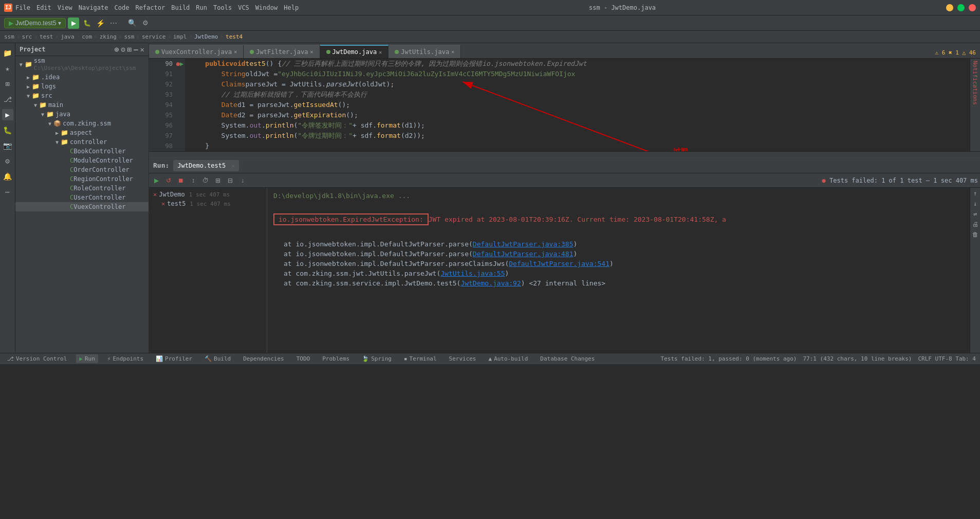 Image resolution: width=980 pixels, height=519 pixels. What do you see at coordinates (82, 64) in the screenshot?
I see `tree-root-ssm: ▼ 📁 ssm C:\Users\a\Desktop\project\ssm` at bounding box center [82, 64].